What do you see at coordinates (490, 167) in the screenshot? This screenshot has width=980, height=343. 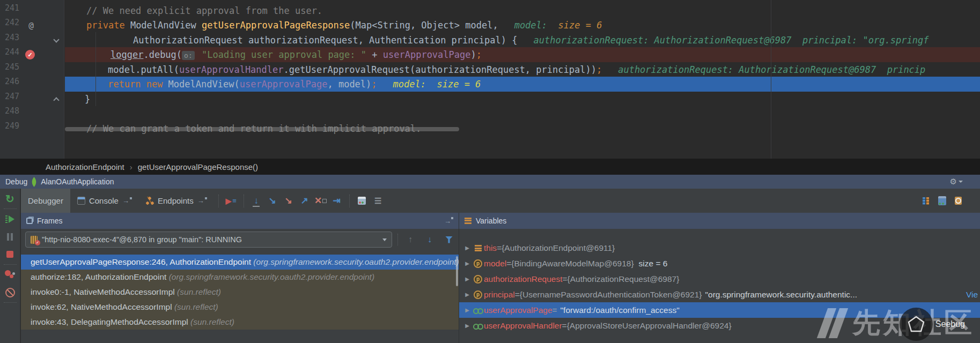 I see `breadcrumb: AuthorizationEndpoint›getUserApprovalPag…` at bounding box center [490, 167].